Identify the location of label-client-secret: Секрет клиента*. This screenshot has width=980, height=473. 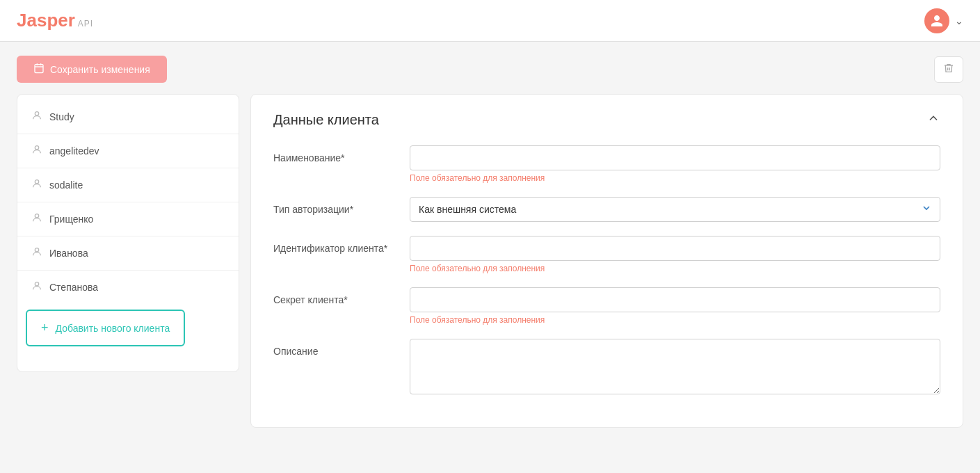
(336, 296).